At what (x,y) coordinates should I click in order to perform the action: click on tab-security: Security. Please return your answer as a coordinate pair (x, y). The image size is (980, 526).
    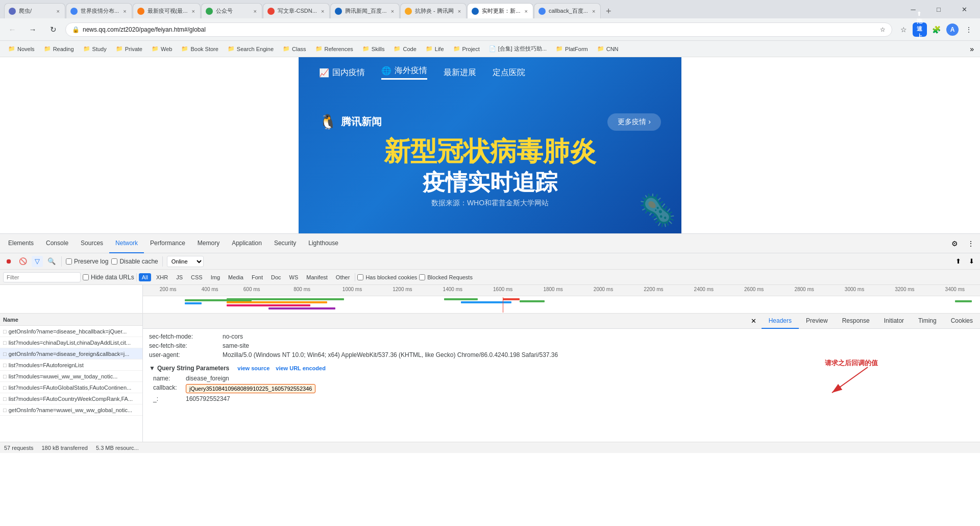
    Looking at the image, I should click on (285, 244).